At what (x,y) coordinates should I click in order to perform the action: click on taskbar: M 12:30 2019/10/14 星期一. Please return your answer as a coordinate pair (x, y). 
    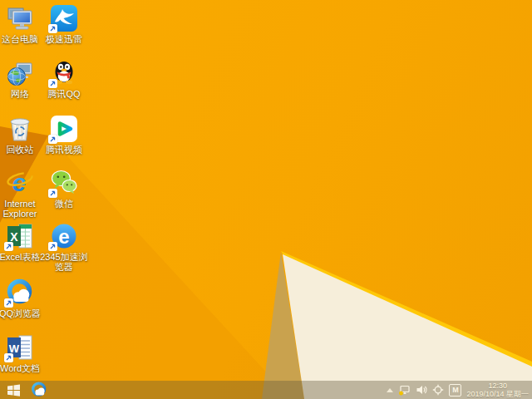
    Looking at the image, I should click on (266, 390).